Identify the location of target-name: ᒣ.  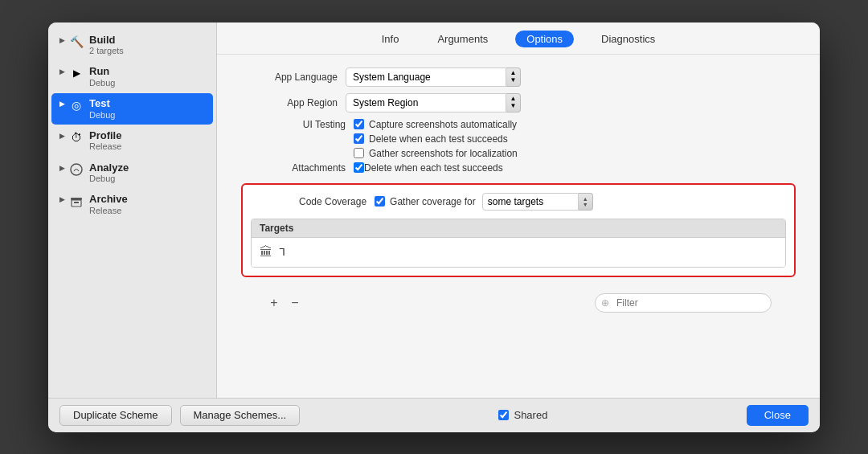
(282, 252).